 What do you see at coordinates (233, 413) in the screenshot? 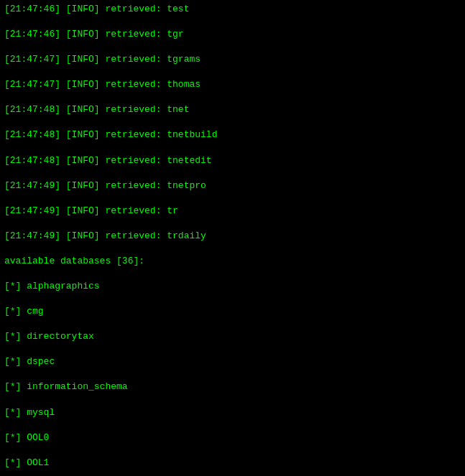
I see `terminal-line: [*] mysql` at bounding box center [233, 413].